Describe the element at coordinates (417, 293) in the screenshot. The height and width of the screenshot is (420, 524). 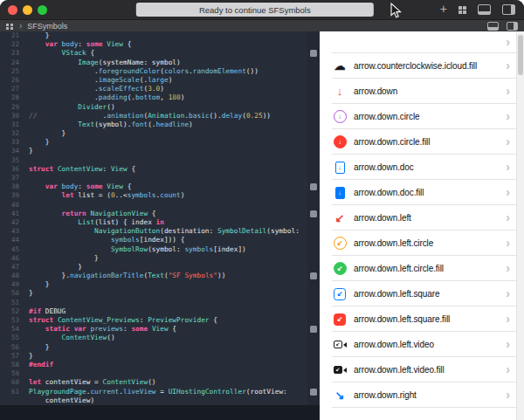
I see `symbol-row: ↙arrow.down.left.square›` at that location.